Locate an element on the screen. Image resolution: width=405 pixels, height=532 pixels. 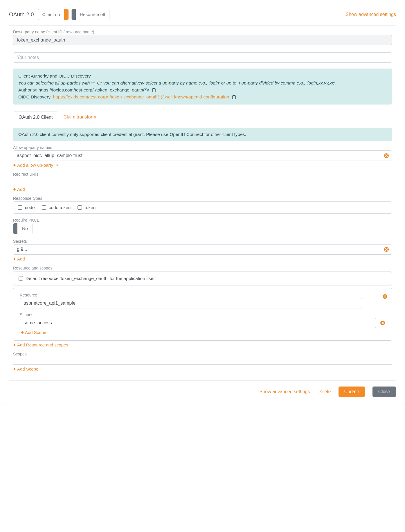
page-title: OAuth 2.0 is located at coordinates (21, 15).